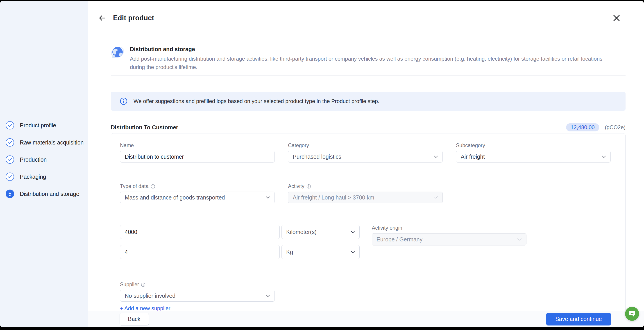 The height and width of the screenshot is (330, 644). Describe the element at coordinates (366, 193) in the screenshot. I see `activity-field-group: Activity Air freight / Long haul > 3700 …` at that location.